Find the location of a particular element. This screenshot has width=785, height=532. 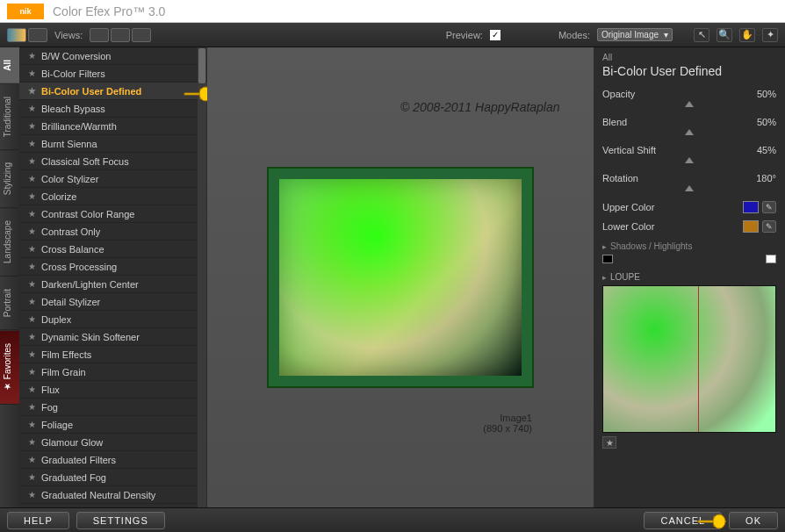

filter-item: ★Cross Processing is located at coordinates (113, 267).